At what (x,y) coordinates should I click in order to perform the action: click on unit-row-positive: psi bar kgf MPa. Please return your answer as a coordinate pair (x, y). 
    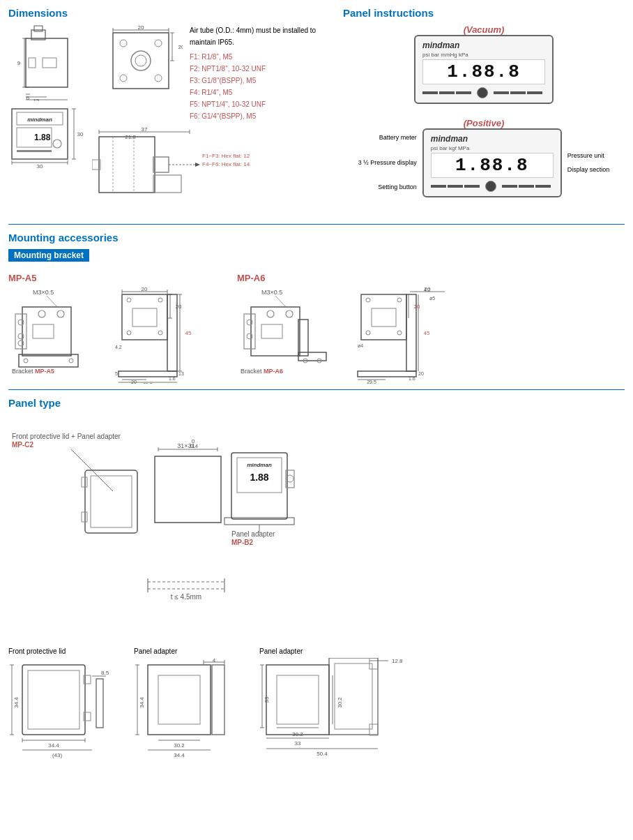
    Looking at the image, I should click on (492, 148).